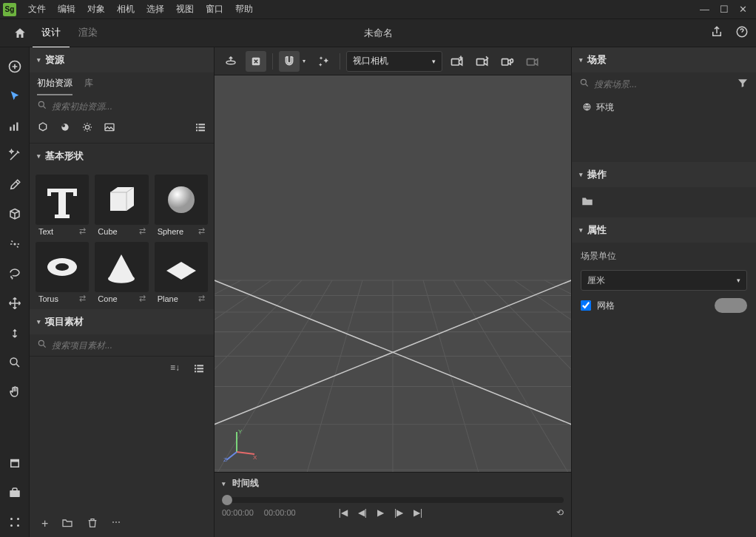  Describe the element at coordinates (704, 9) in the screenshot. I see `window-minimize-icon: —` at that location.